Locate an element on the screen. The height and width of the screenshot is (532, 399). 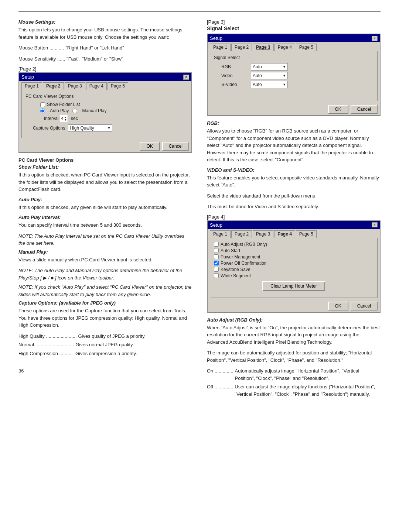
tab-p1-p2dialog: Page 1 is located at coordinates (32, 86).